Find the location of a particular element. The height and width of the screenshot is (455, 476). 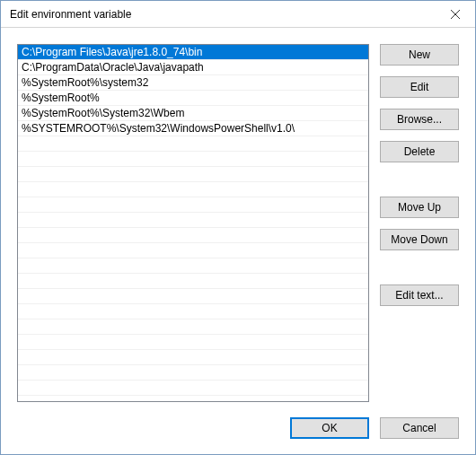

delete-button: Delete is located at coordinates (419, 152).